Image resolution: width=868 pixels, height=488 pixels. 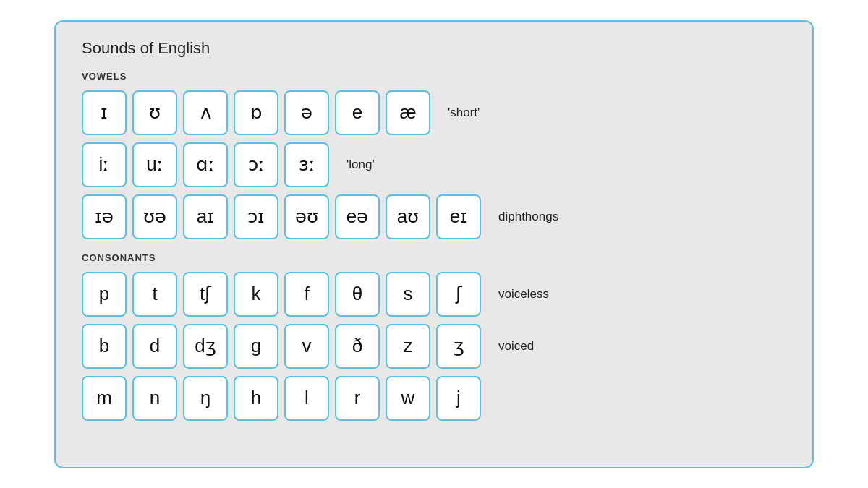 What do you see at coordinates (307, 398) in the screenshot?
I see `symbol-box: l` at bounding box center [307, 398].